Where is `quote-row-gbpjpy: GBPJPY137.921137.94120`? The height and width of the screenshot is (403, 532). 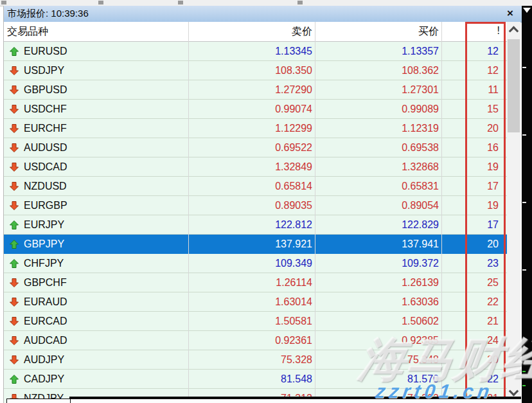
quote-row-gbpjpy: GBPJPY137.921137.94120 is located at coordinates (256, 244).